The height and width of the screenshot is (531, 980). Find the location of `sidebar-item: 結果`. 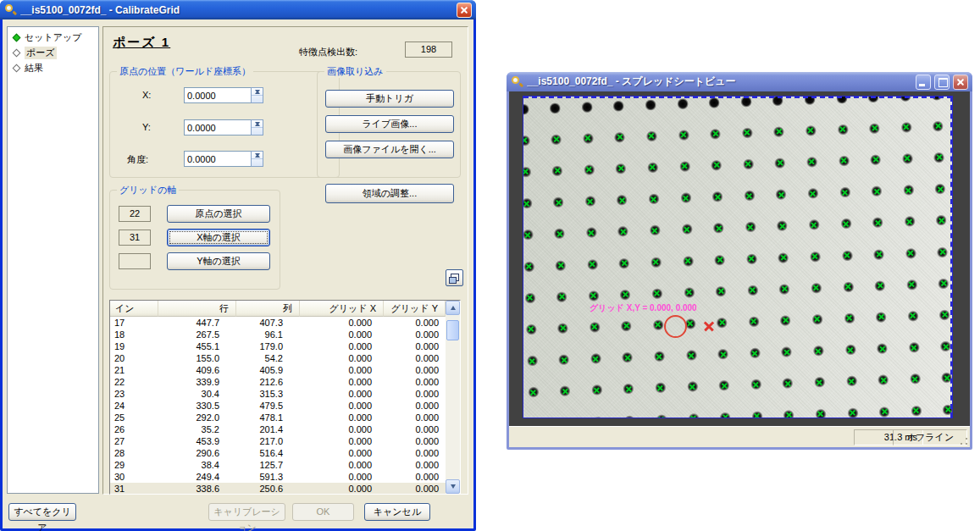

sidebar-item: 結果 is located at coordinates (53, 68).